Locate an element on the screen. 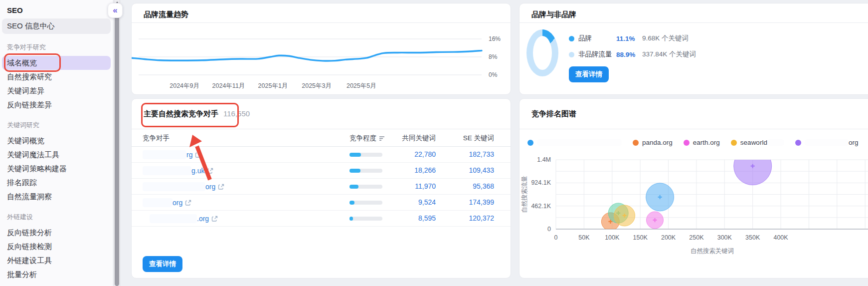  competitor-domain-link: g.uk is located at coordinates (178, 171).